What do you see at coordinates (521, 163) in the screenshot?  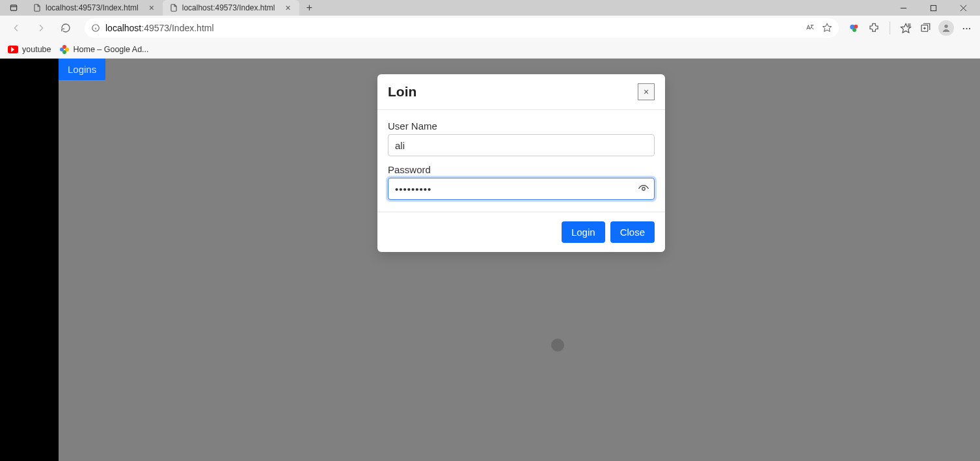 I see `login-modal: Loin × User Name Password` at bounding box center [521, 163].